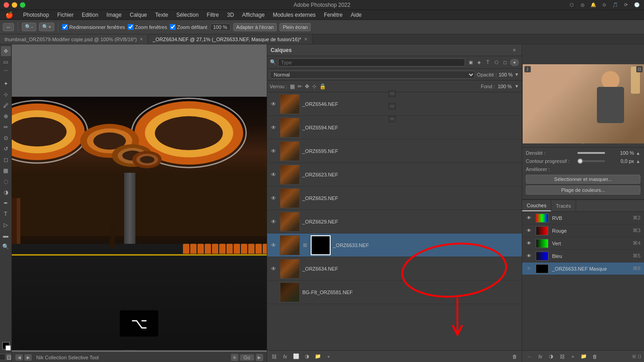 The image size is (644, 362). I want to click on ch-grid-btn: ⊞, so click(634, 357).